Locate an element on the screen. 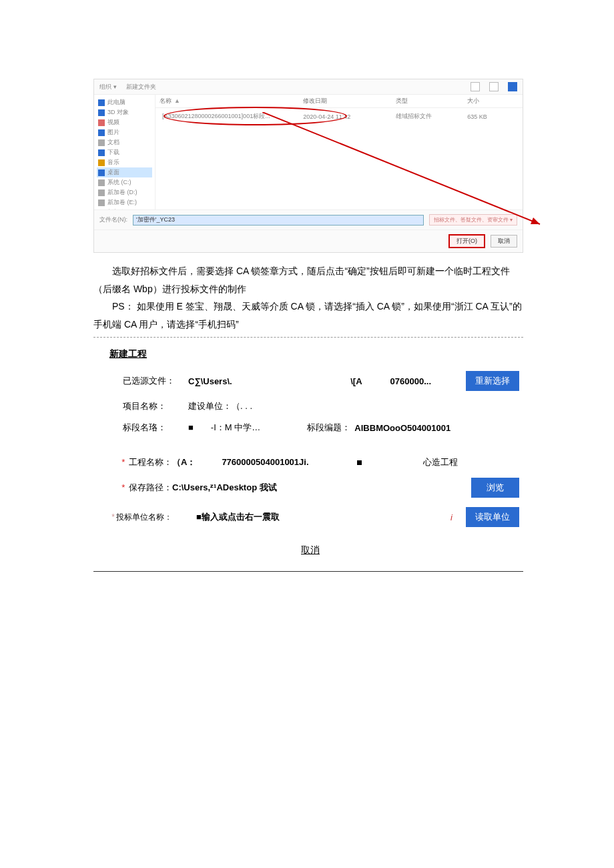 The width and height of the screenshot is (614, 868). dialog-buttons-row: 打开(O) 取消 is located at coordinates (308, 241).